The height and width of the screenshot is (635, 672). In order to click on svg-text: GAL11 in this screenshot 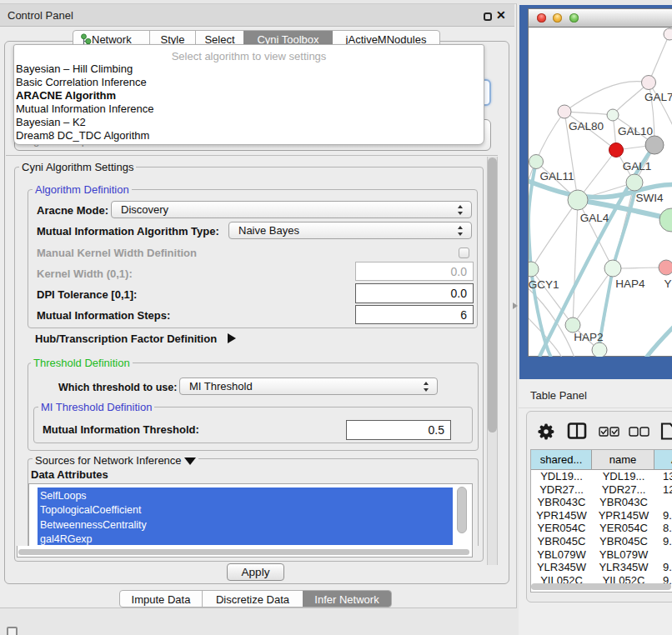, I will do `click(557, 177)`.